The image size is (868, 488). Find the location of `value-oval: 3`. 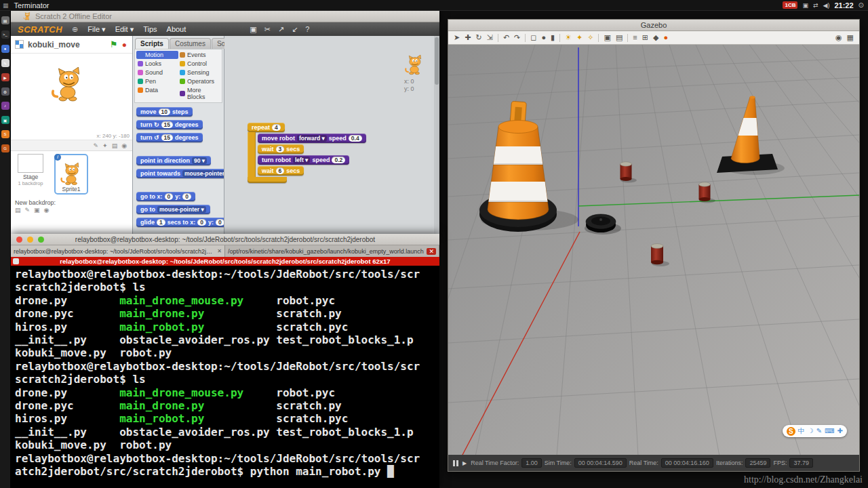

value-oval: 3 is located at coordinates (281, 149).